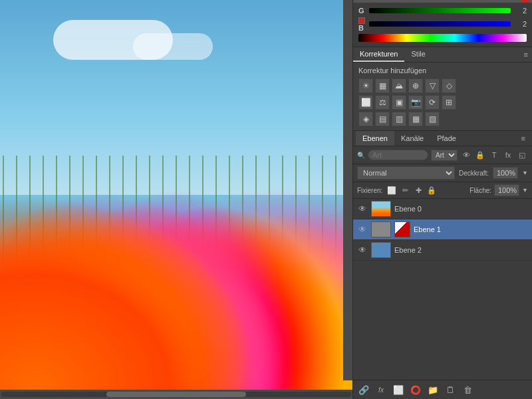 The height and width of the screenshot is (399, 532). I want to click on scrollbar-thumb-h, so click(176, 394).